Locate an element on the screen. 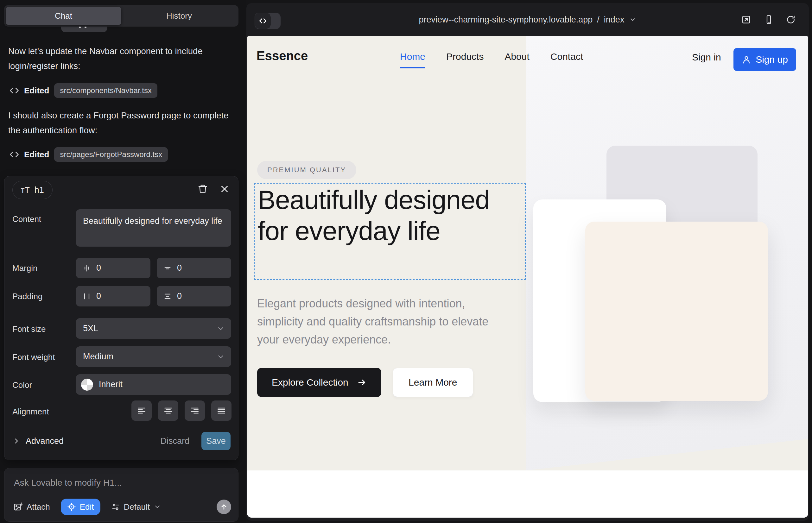 This screenshot has width=812, height=523. model-default-dropdown: Default is located at coordinates (136, 507).